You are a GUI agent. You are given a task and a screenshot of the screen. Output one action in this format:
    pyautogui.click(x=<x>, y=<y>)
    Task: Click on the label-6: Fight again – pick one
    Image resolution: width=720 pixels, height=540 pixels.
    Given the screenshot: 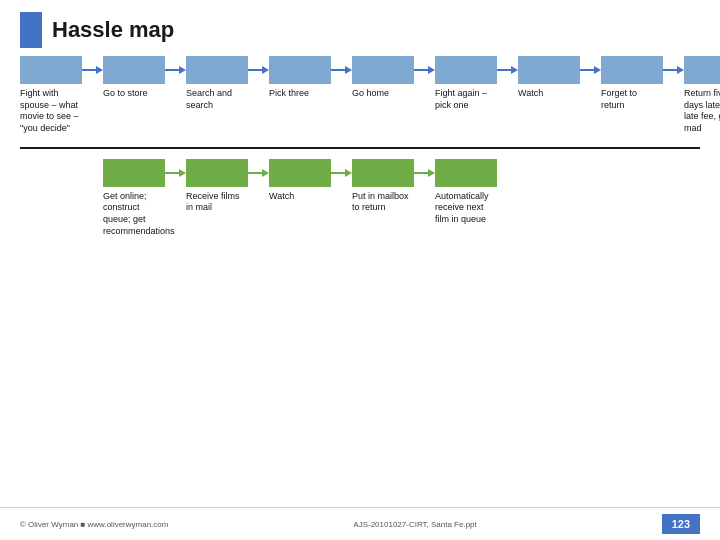 What is the action you would take?
    pyautogui.click(x=466, y=100)
    